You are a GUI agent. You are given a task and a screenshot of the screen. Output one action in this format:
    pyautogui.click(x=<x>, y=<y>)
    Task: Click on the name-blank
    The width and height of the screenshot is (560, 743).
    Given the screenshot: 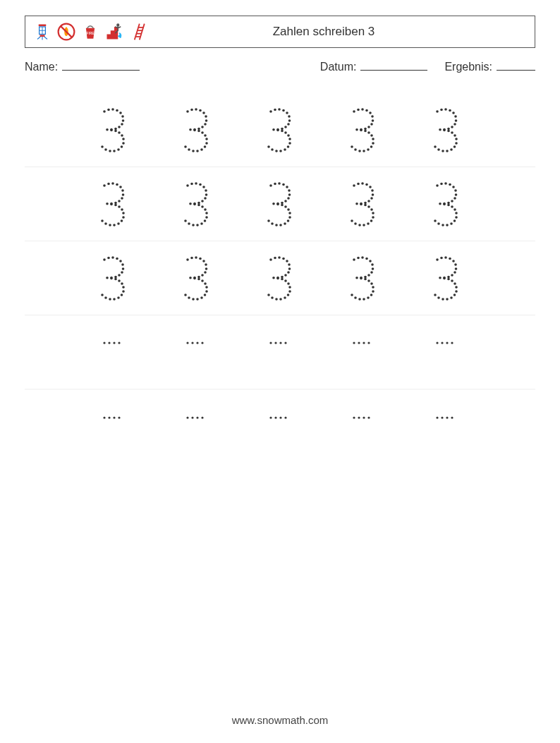 What is the action you would take?
    pyautogui.click(x=101, y=66)
    